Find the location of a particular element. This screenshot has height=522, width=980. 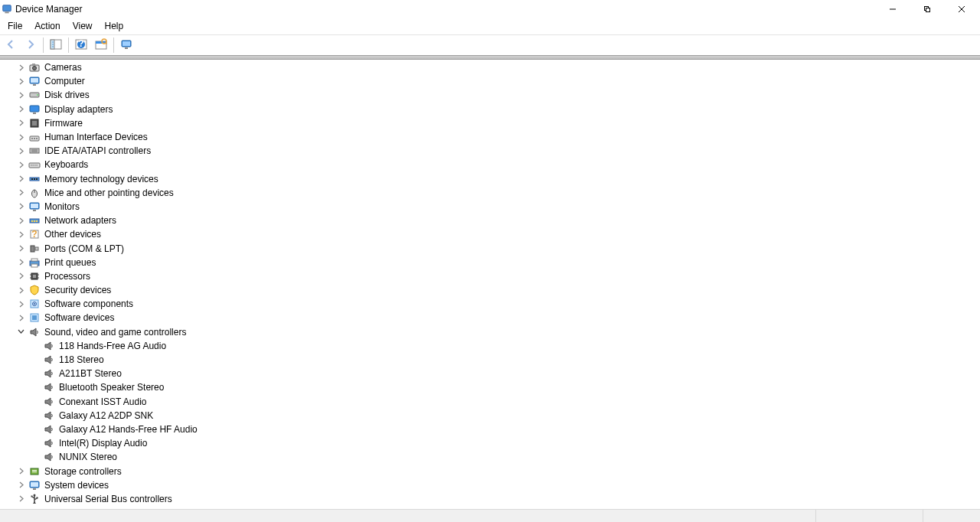

toolbar-help-button: ? is located at coordinates (81, 45).